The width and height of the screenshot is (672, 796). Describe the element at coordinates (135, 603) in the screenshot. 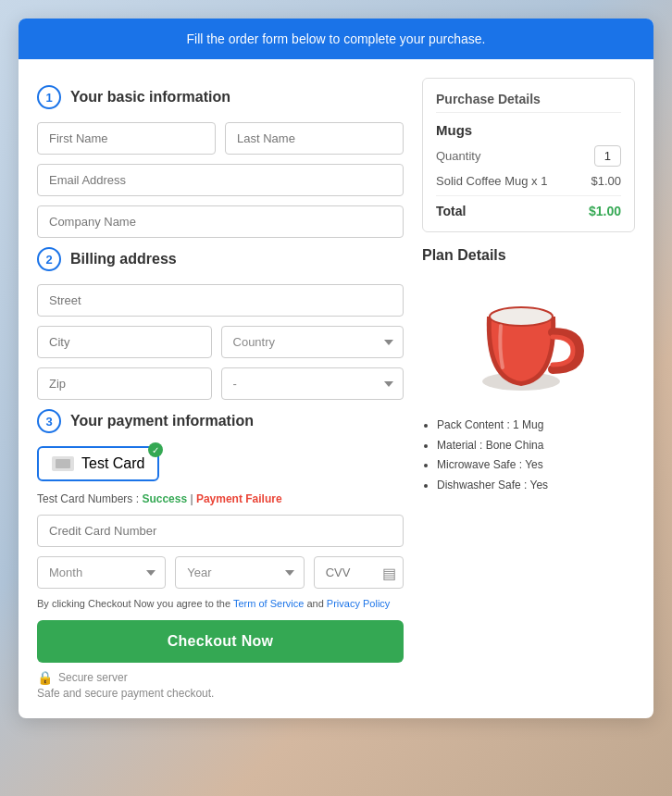

I see `terms-before: By clicking Checkout Now you agree to th…` at that location.